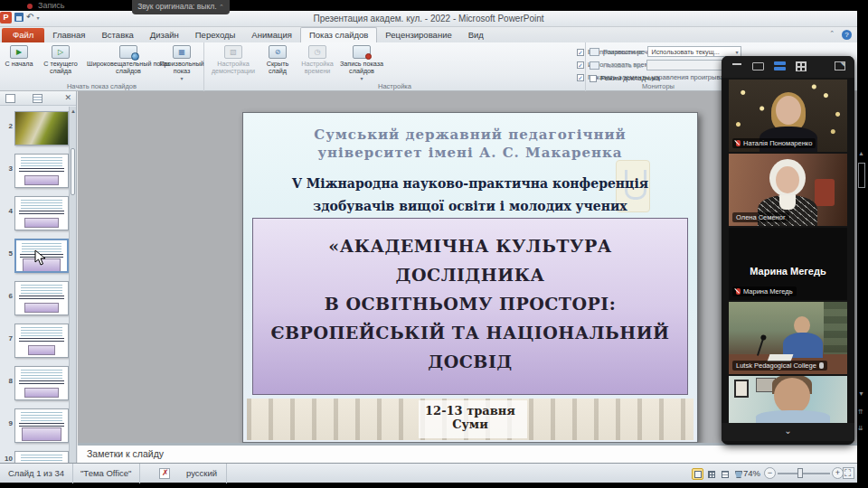  I want to click on resolution-icon, so click(595, 52).